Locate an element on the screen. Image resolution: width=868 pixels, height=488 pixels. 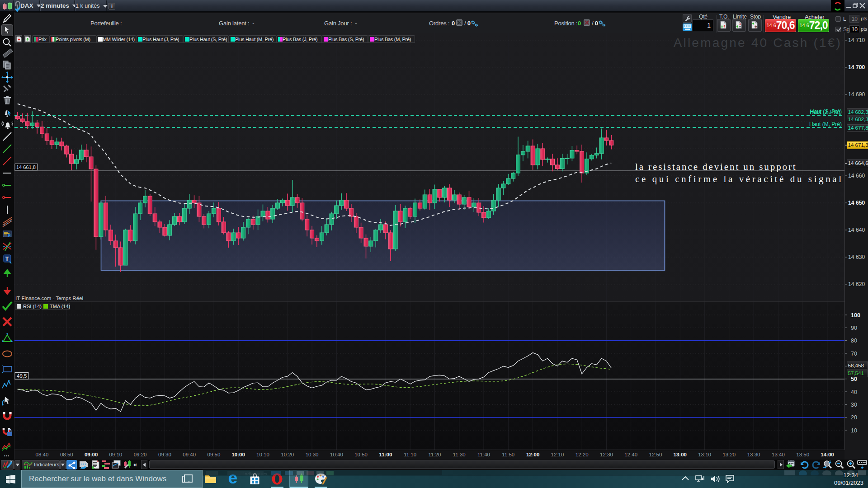
svg-text: 40 is located at coordinates (854, 392).